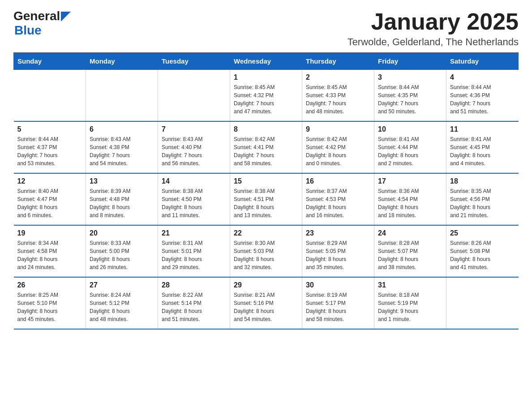 The height and width of the screenshot is (411, 532). I want to click on day-info: Sunrise: 8:45 AM Sunset: 4:33 PM Dayligh…, so click(338, 99).